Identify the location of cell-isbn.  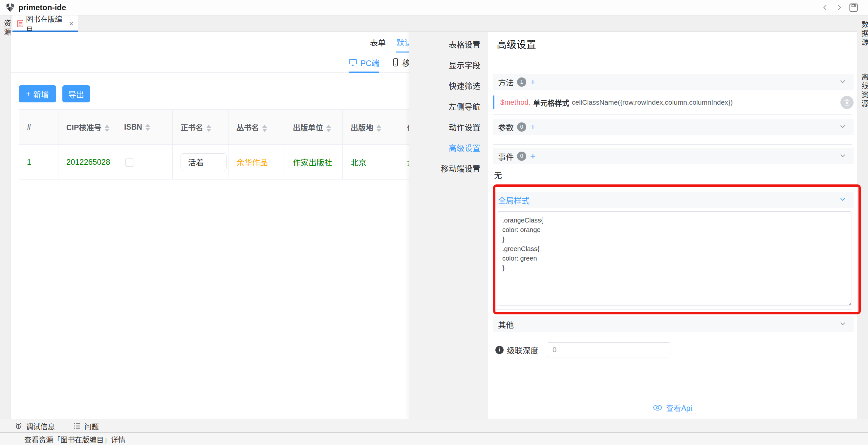
(144, 162).